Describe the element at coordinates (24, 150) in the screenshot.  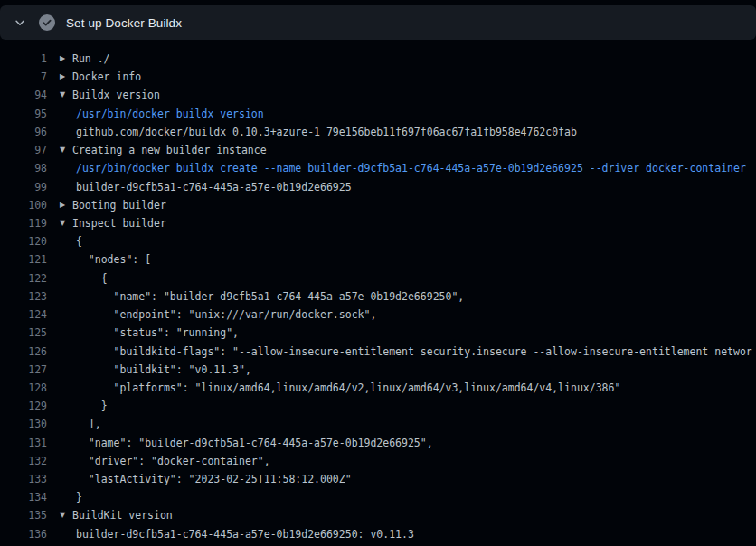
I see `line-number: 97` at that location.